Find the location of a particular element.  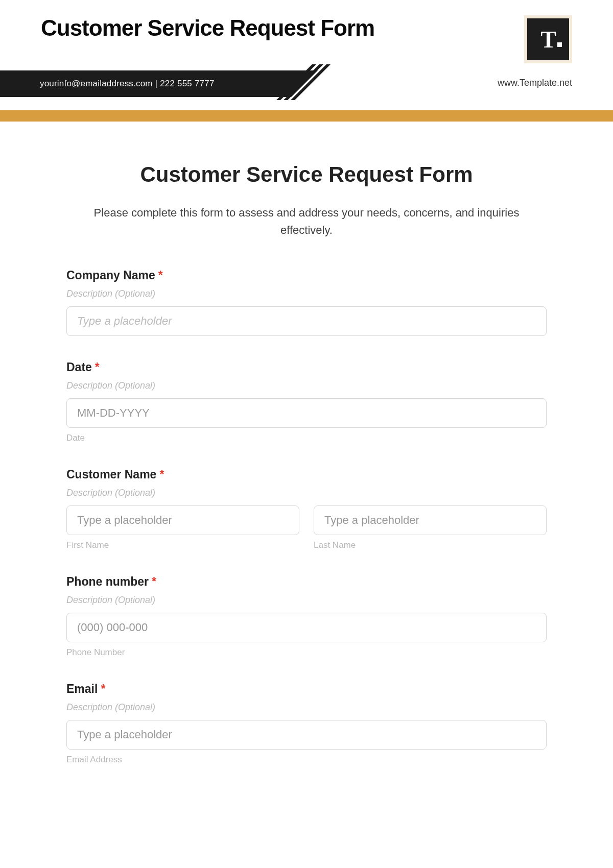

phone-label: Phone number is located at coordinates (107, 582).